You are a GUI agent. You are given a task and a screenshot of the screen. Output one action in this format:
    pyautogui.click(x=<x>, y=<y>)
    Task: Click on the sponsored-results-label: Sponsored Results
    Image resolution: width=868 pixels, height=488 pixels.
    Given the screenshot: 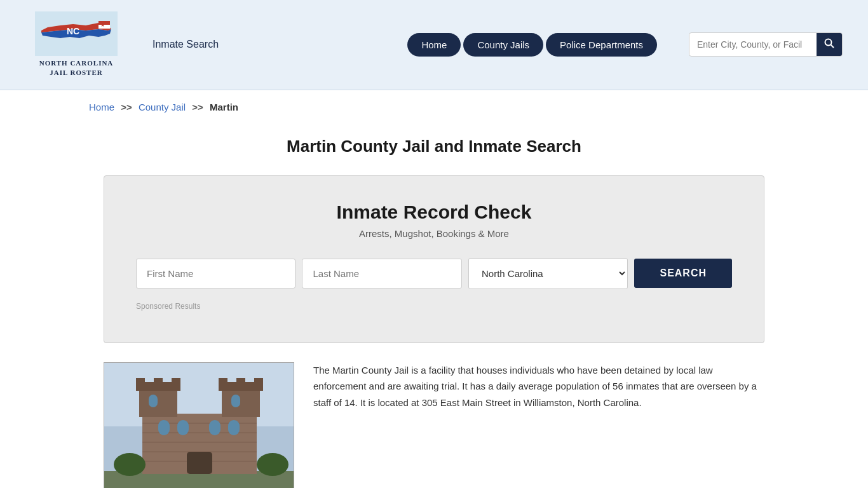 What is the action you would take?
    pyautogui.click(x=434, y=306)
    